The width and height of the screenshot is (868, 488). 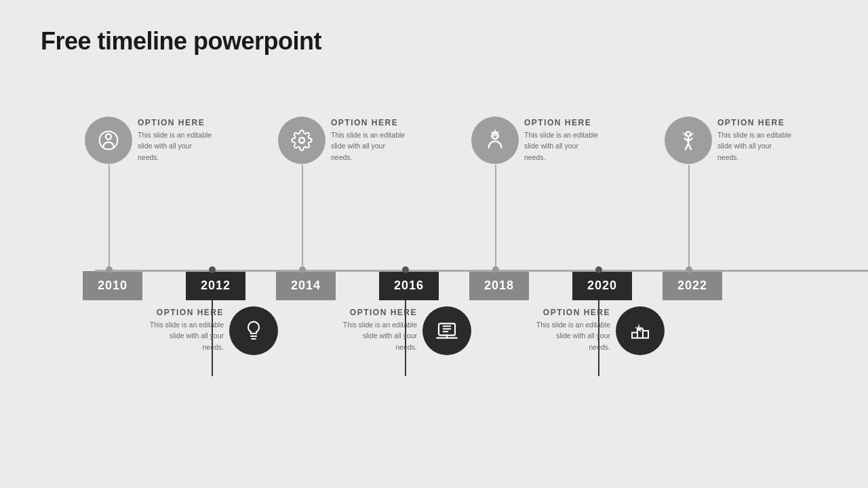 What do you see at coordinates (496, 218) in the screenshot?
I see `item-2018-vline` at bounding box center [496, 218].